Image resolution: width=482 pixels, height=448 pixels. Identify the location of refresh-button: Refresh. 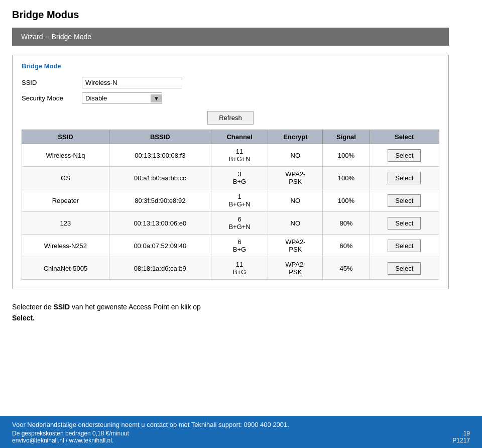
(230, 118).